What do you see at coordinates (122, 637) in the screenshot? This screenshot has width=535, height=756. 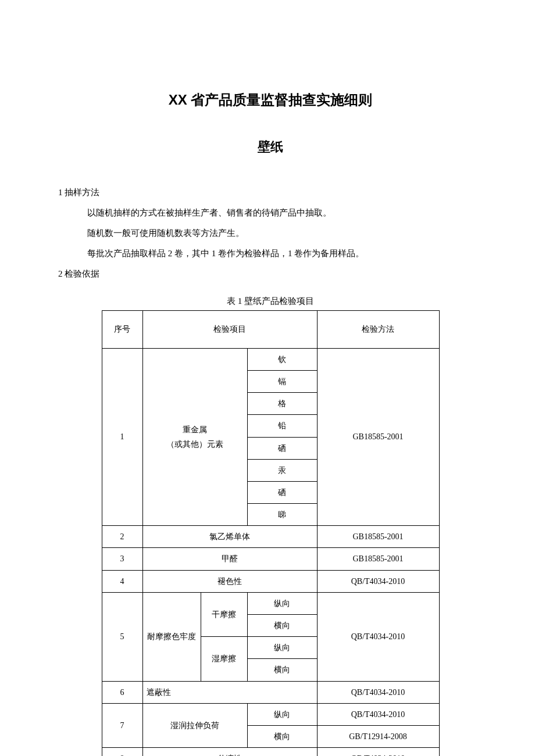 I see `cell-index: 5` at bounding box center [122, 637].